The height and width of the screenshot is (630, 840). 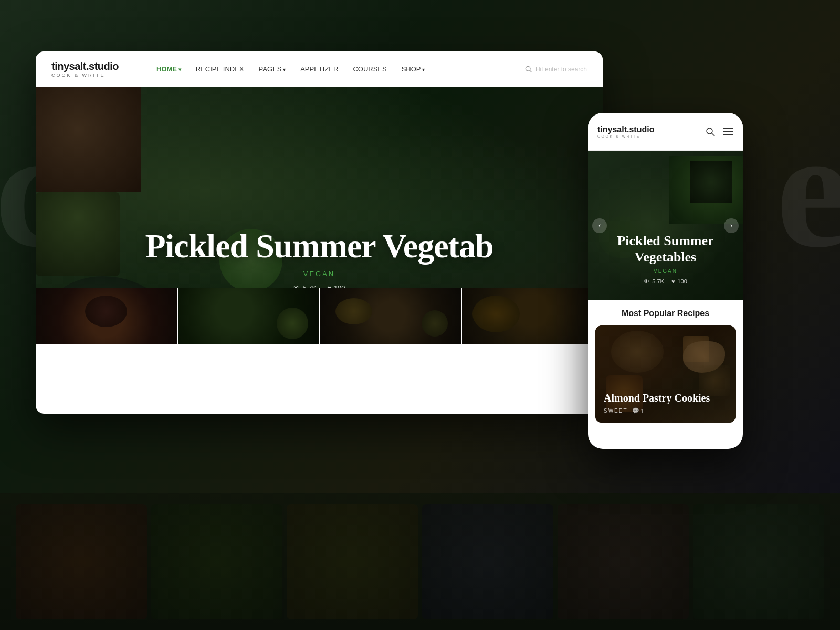 I want to click on nav-appetizer: APPETIZER, so click(x=319, y=69).